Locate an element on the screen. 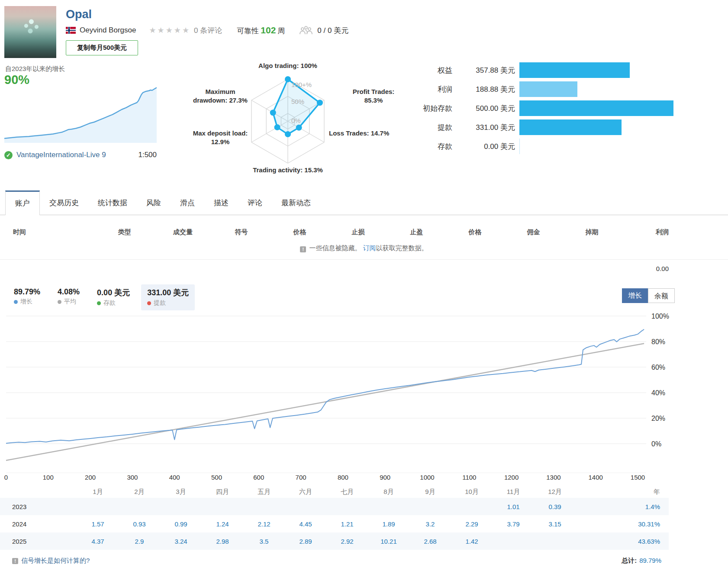 This screenshot has width=728, height=571. month-value: 10.21 is located at coordinates (389, 541).